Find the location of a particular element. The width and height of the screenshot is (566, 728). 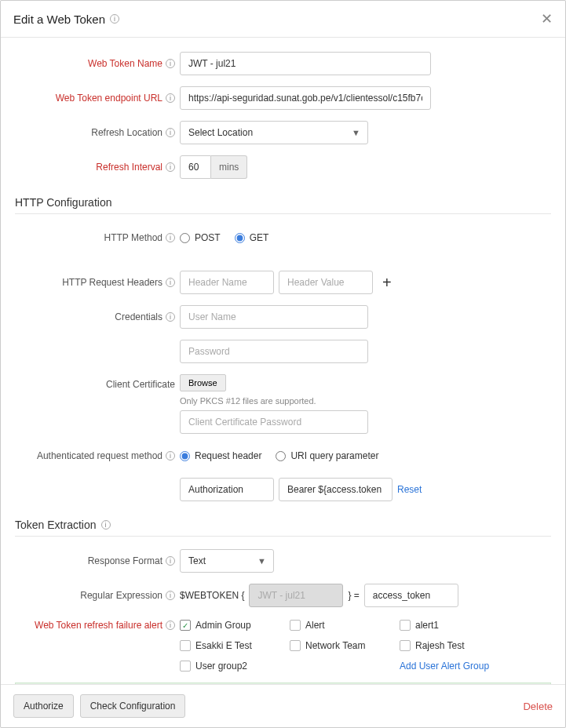

alert-group-checkbox: Network Team is located at coordinates (341, 646).